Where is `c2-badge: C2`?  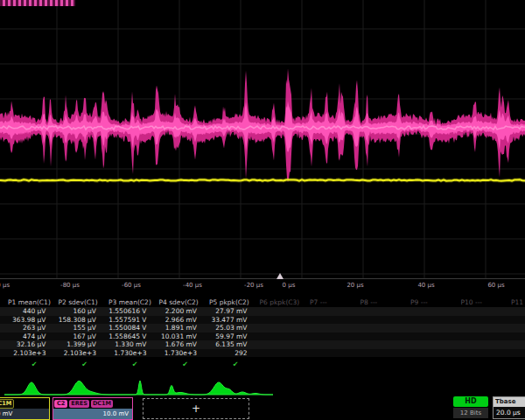
c2-badge: C2 is located at coordinates (61, 404).